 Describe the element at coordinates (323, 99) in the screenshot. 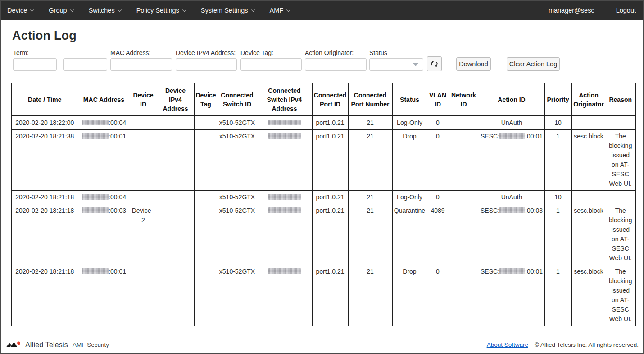

I see `table-header-row: Date / TimeMAC AddressDevice IDDevice IP…` at that location.